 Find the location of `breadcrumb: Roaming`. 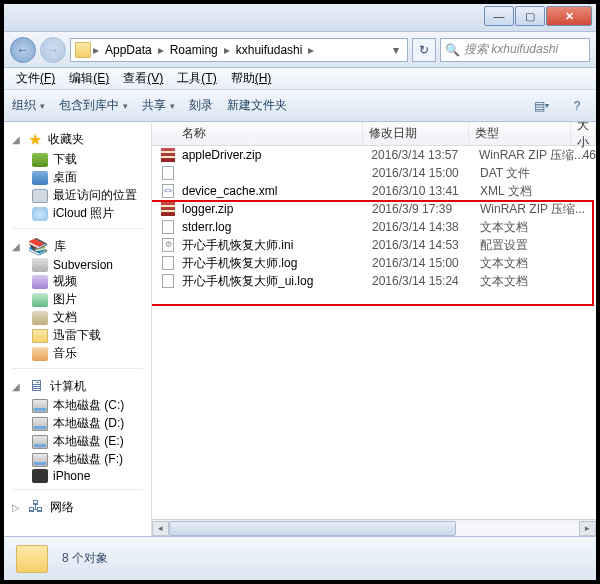

breadcrumb: Roaming is located at coordinates (194, 50).